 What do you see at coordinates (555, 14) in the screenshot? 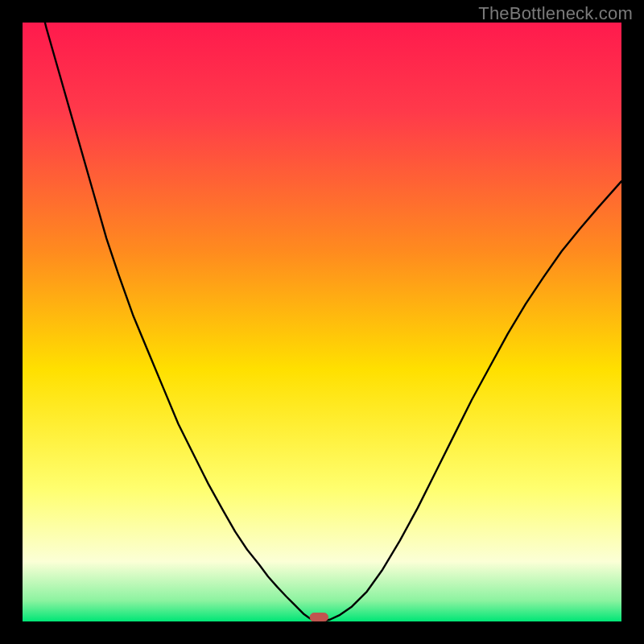
I see `watermark-text: TheBottleneck.com` at bounding box center [555, 14].